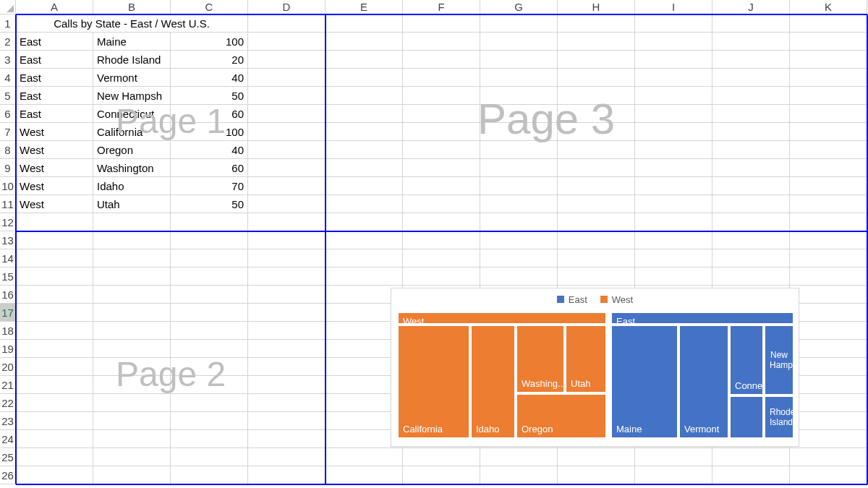 The width and height of the screenshot is (868, 488). I want to click on cell-K21, so click(829, 385).